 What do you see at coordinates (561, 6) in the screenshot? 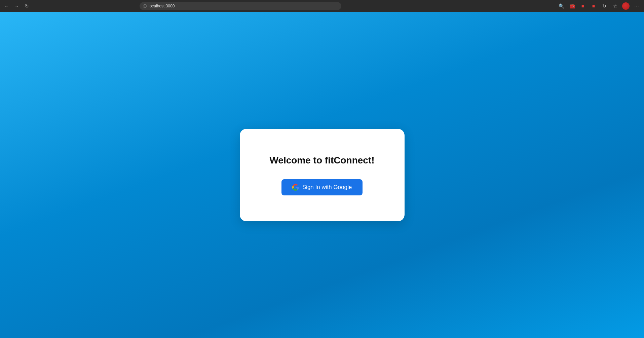
I see `zoom-button: 🔍` at bounding box center [561, 6].